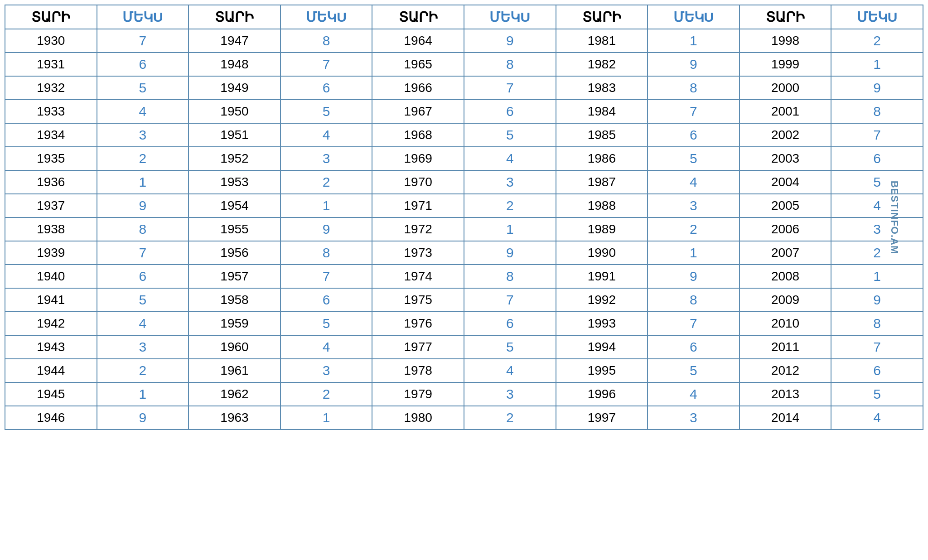  What do you see at coordinates (464, 206) in the screenshot?
I see `table-row: 1937919541197121988320054` at bounding box center [464, 206].